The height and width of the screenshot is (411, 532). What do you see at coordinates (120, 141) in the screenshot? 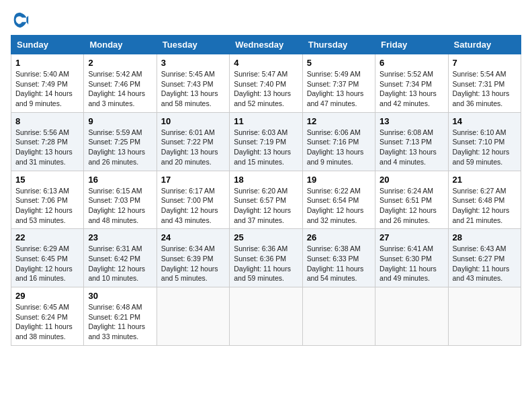
I see `table-row: 9 Sunrise: 5:59 AMSunset: 7:25 PMDayligh…` at bounding box center [120, 141].